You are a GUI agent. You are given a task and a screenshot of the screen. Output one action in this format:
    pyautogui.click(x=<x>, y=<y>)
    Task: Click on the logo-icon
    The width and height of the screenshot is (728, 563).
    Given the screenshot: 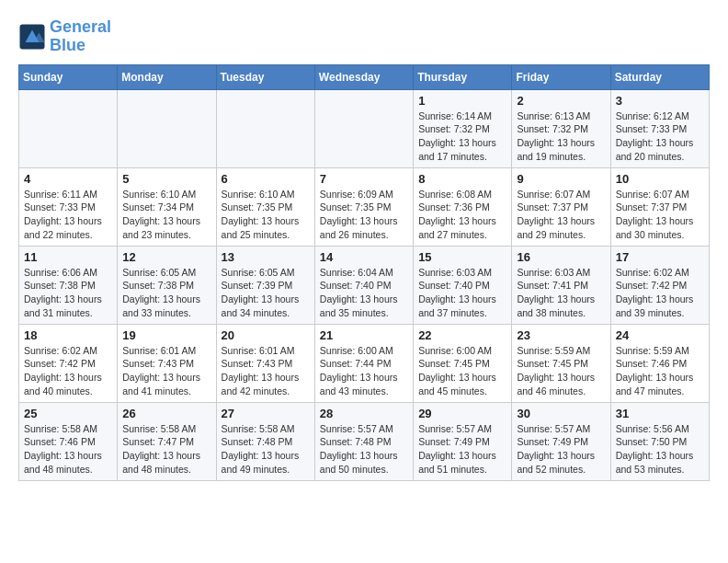 What is the action you would take?
    pyautogui.click(x=32, y=37)
    